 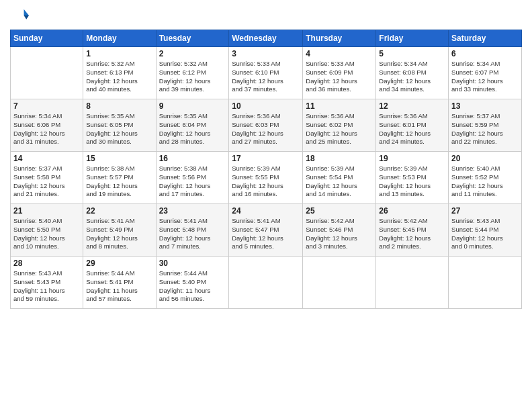 What do you see at coordinates (192, 230) in the screenshot?
I see `calendar-cell: 23Sunrise: 5:41 AM Sunset: 5:48 PM Dayli…` at bounding box center [192, 230].